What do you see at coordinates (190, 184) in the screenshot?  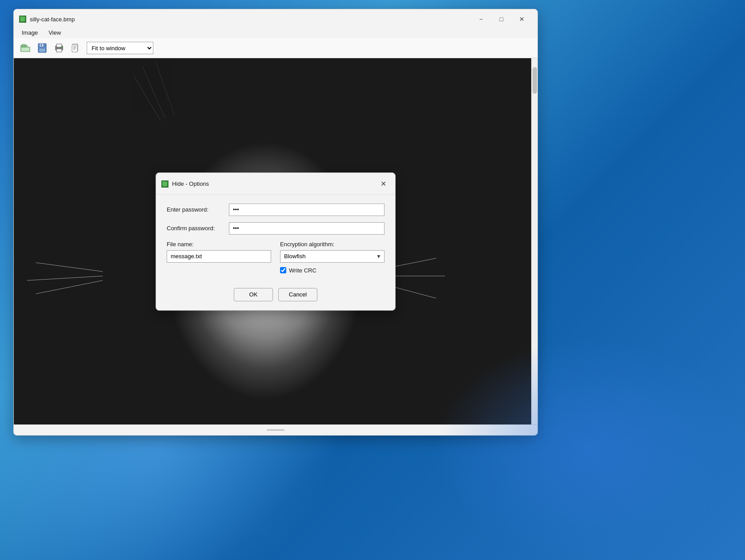 I see `dialog-title: Hide - Options` at bounding box center [190, 184].